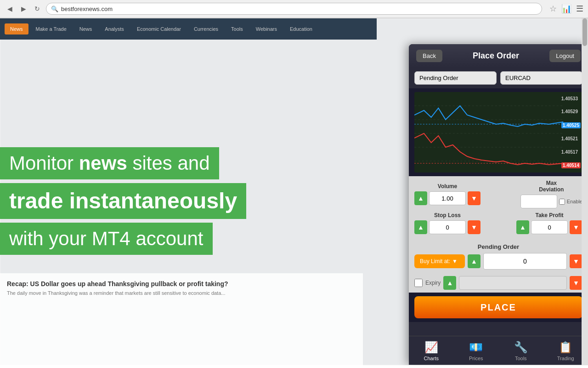  What do you see at coordinates (474, 227) in the screenshot?
I see `stoploss-down-button: ▼` at bounding box center [474, 227].